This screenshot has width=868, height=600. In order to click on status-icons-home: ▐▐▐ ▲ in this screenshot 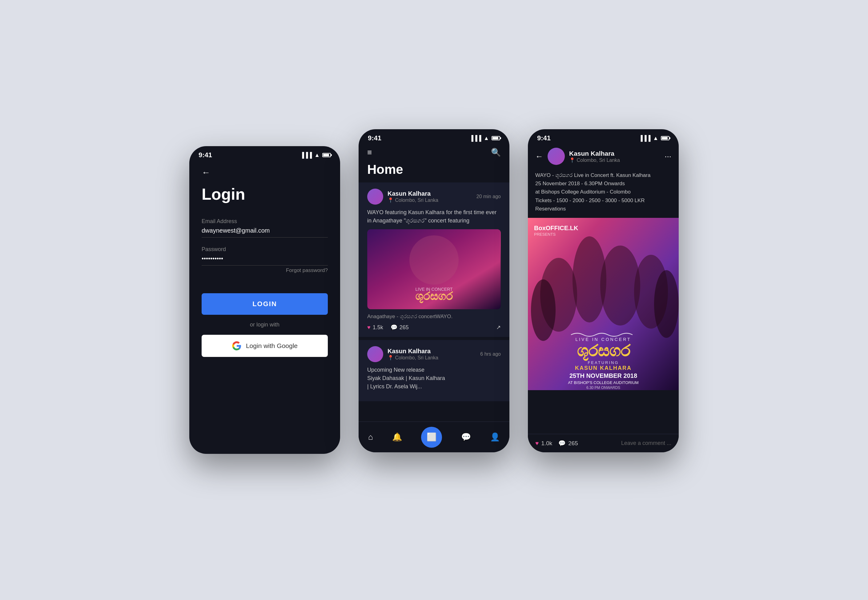, I will do `click(485, 138)`.